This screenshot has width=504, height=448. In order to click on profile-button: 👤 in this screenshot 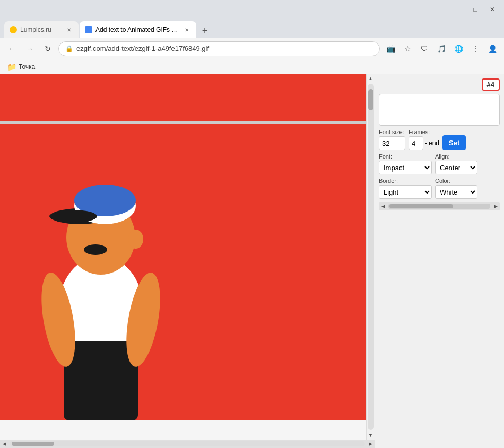, I will do `click(492, 49)`.